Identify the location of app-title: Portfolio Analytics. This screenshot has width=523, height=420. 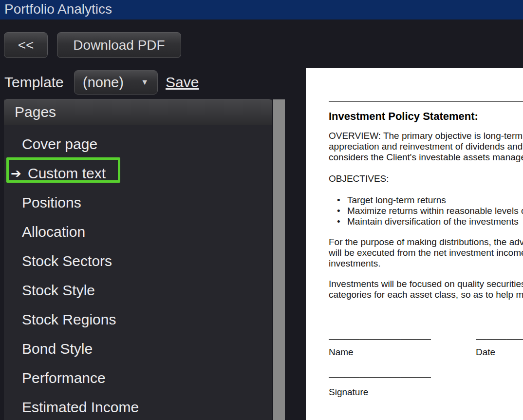
(58, 9).